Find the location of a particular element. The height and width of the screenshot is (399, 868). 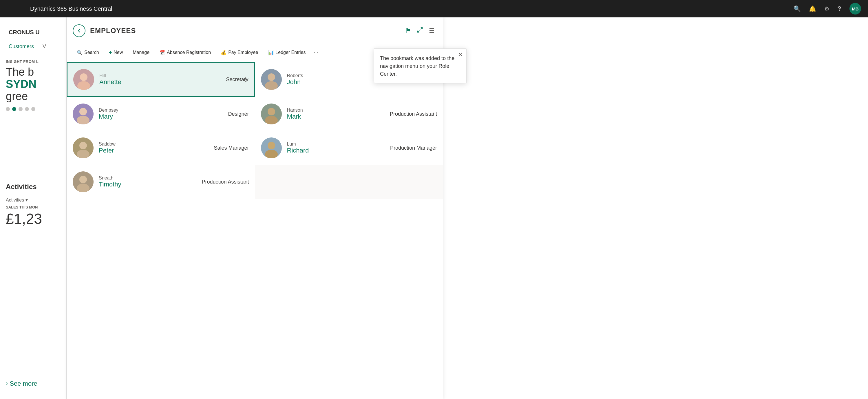

empty-card is located at coordinates (349, 182).